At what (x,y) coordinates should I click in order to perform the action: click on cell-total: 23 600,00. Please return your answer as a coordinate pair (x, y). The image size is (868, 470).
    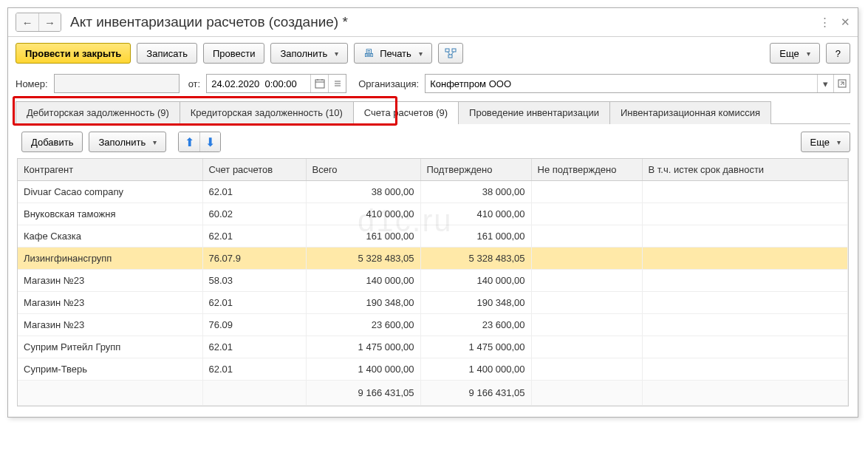
    Looking at the image, I should click on (363, 325).